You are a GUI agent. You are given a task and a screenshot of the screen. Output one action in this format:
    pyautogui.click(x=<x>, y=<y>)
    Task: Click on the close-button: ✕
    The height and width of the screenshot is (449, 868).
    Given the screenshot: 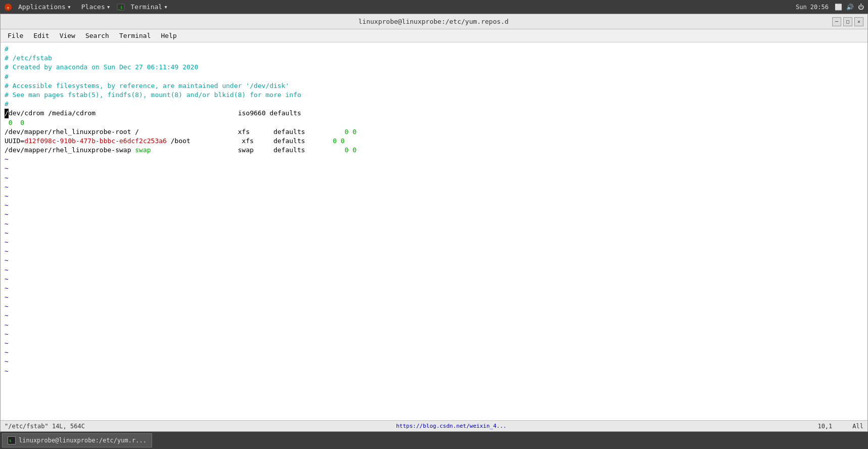 What is the action you would take?
    pyautogui.click(x=859, y=22)
    